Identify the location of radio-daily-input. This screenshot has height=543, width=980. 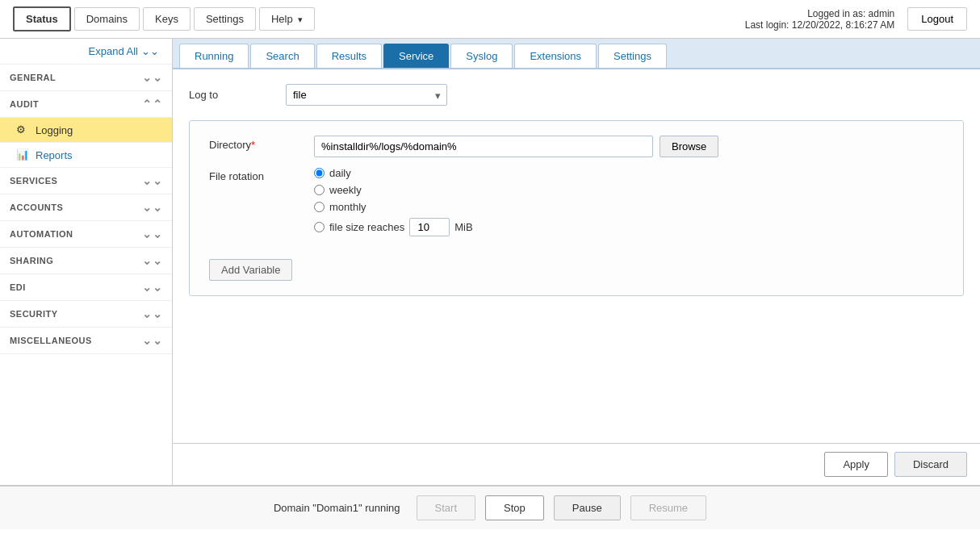
(320, 173).